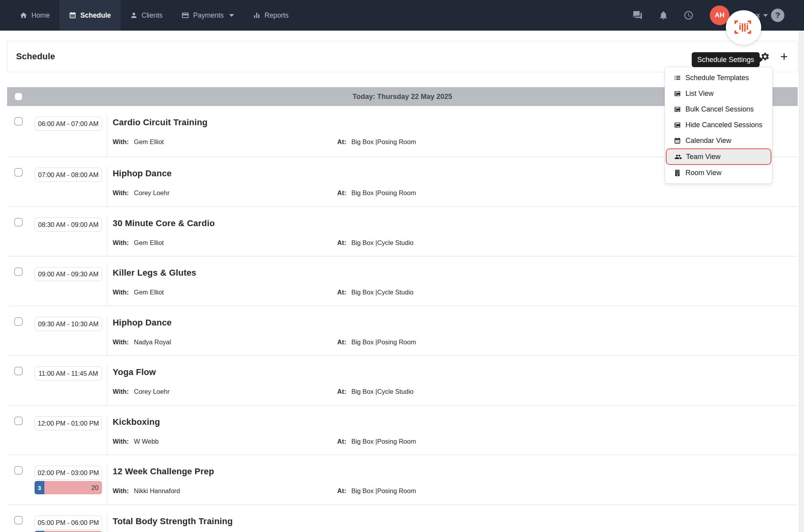 Image resolution: width=804 pixels, height=532 pixels. I want to click on page-title: Schedule, so click(35, 57).